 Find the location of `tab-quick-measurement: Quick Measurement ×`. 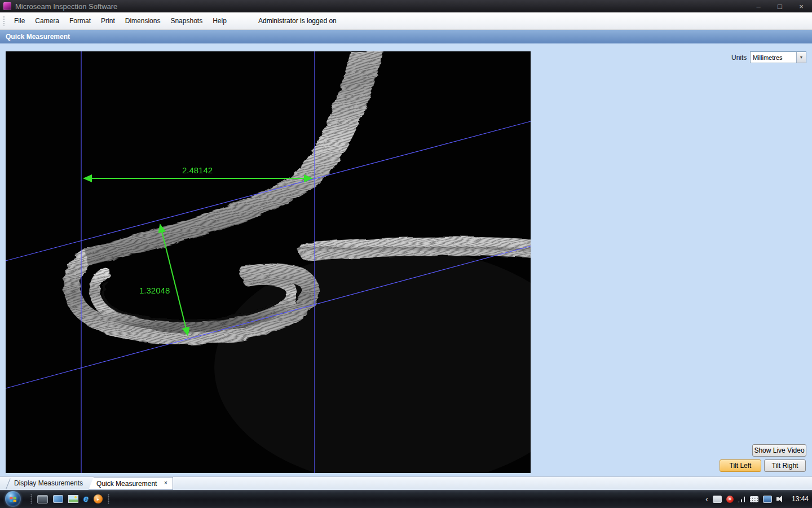

tab-quick-measurement: Quick Measurement × is located at coordinates (131, 483).